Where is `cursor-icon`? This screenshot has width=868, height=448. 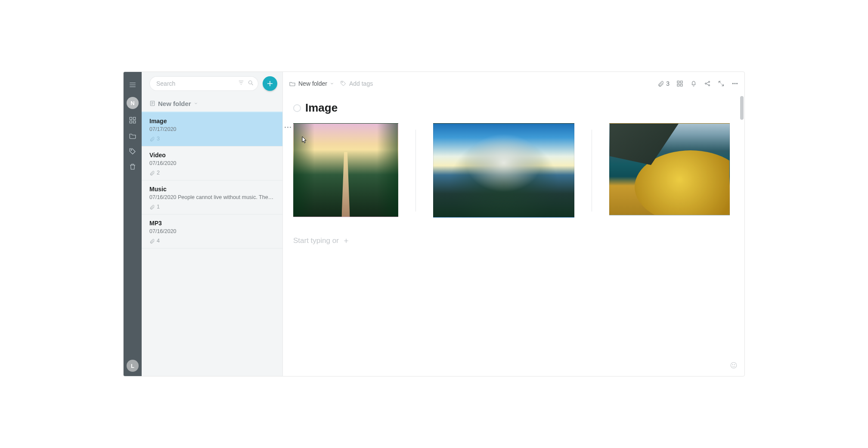
cursor-icon is located at coordinates (304, 141).